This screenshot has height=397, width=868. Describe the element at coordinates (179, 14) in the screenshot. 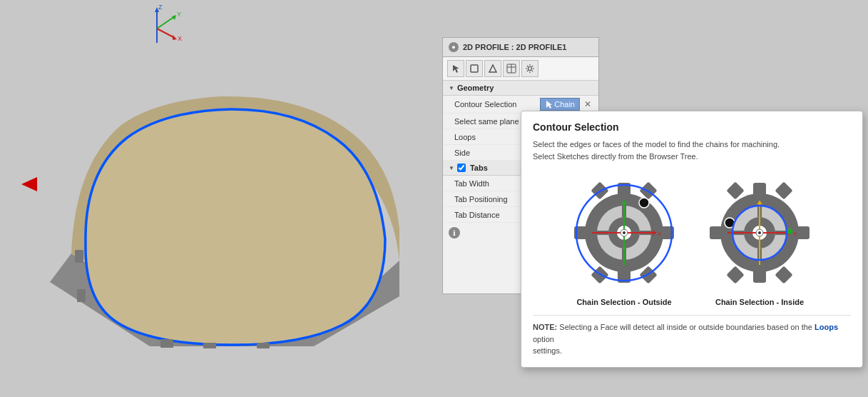

I see `svg-text: Y` at that location.